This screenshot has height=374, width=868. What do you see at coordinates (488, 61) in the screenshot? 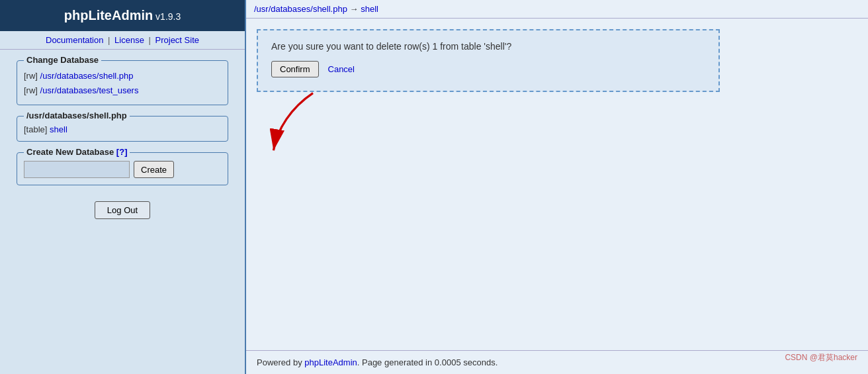
I see `confirm-dialog: Are you sure you want to delete row(s) 1…` at bounding box center [488, 61].